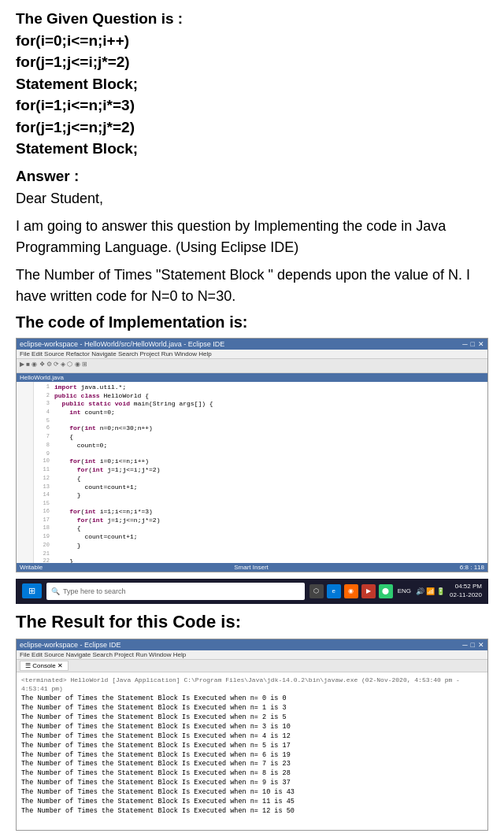 The width and height of the screenshot is (504, 837). What do you see at coordinates (465, 344) in the screenshot?
I see `minimize-icon: ─` at bounding box center [465, 344].